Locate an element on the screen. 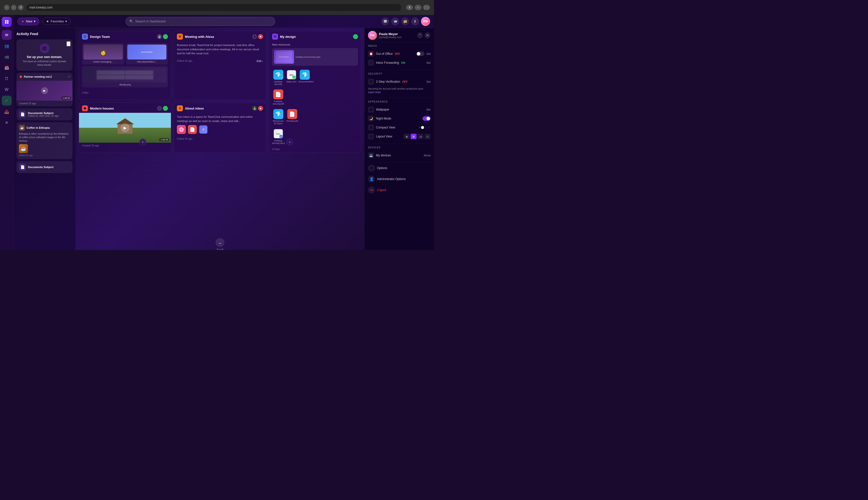 The width and height of the screenshot is (868, 500). refresh-button: ↺ is located at coordinates (21, 8).